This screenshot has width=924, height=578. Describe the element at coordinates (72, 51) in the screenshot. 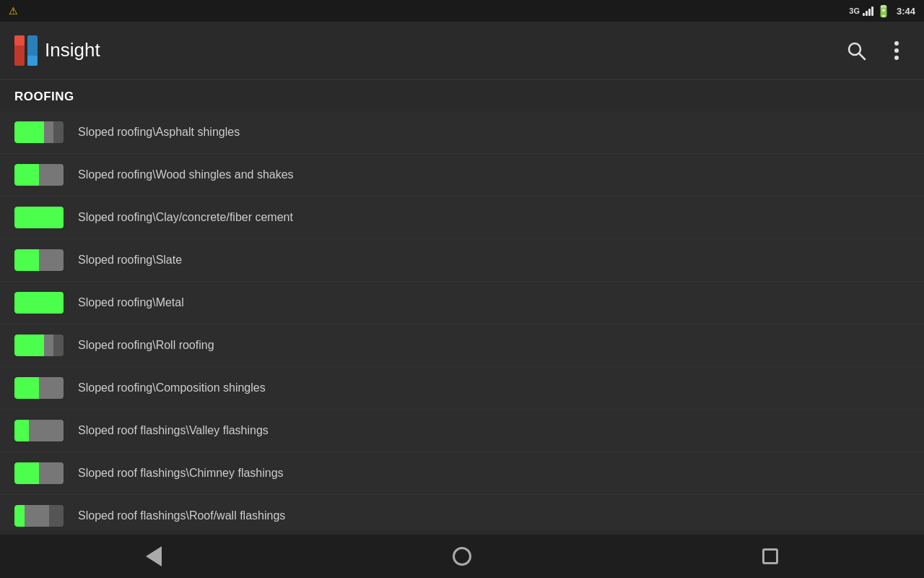

I see `app-title: Insight` at that location.